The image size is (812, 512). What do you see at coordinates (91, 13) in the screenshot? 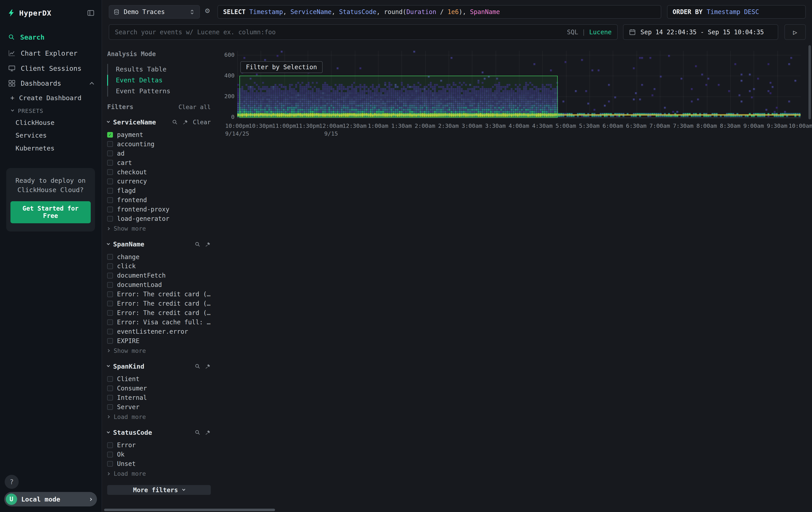
I see `sidebar-collapse-icon` at bounding box center [91, 13].